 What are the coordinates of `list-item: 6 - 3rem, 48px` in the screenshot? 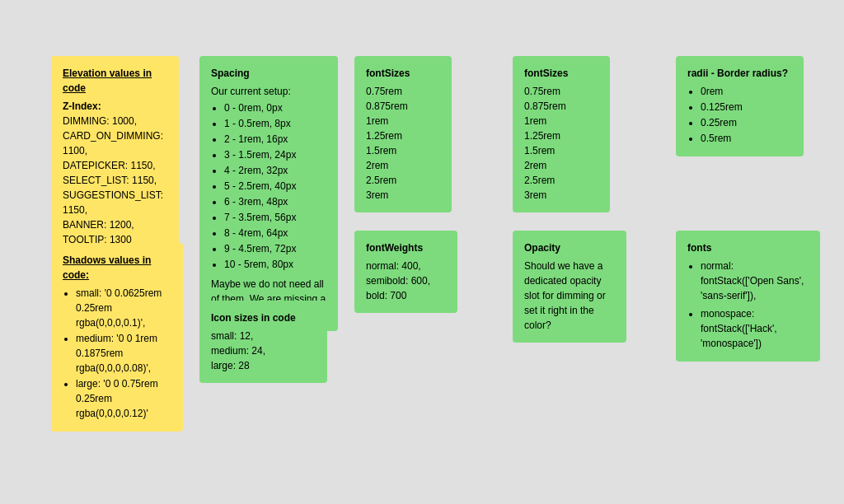 It's located at (275, 202).